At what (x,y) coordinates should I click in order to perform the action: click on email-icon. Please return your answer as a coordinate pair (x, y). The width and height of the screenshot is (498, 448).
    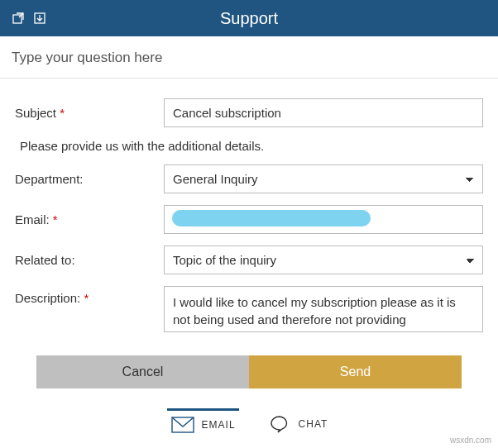
    Looking at the image, I should click on (183, 425).